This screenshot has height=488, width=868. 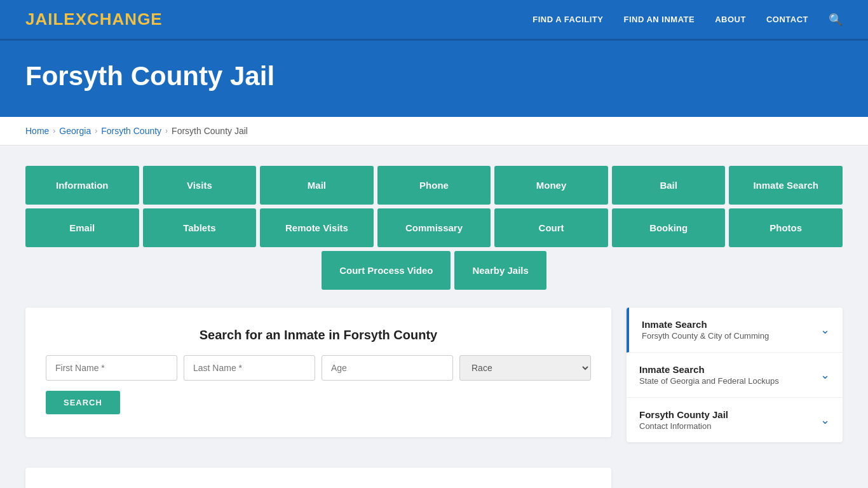 I want to click on sidebar-item-title-1: Inmate Search, so click(x=705, y=324).